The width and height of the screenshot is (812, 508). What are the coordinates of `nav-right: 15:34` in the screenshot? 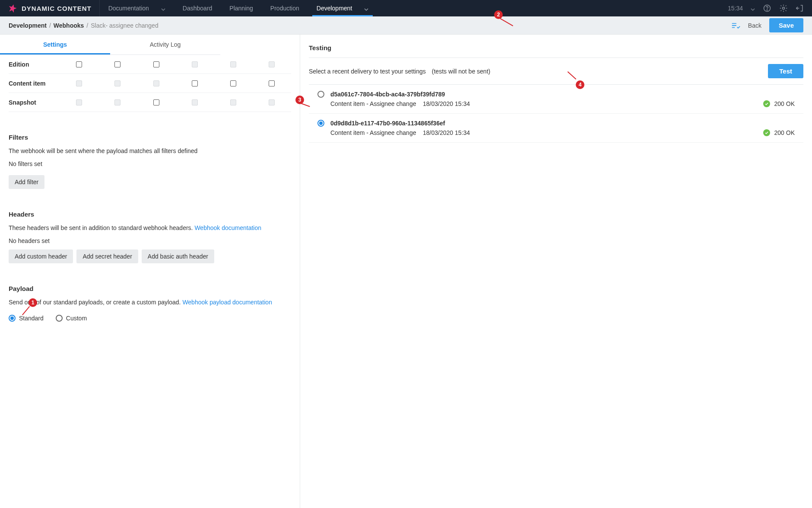 It's located at (770, 8).